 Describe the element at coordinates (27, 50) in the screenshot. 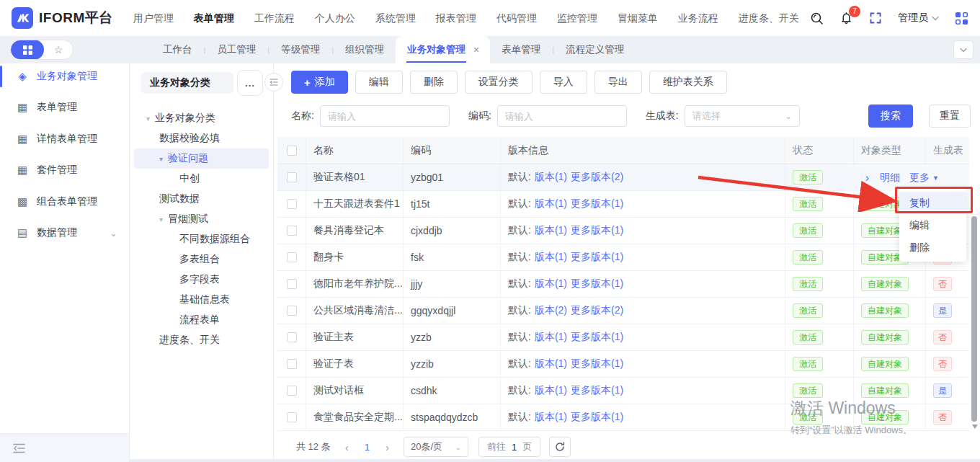

I see `grid-view-icon` at that location.